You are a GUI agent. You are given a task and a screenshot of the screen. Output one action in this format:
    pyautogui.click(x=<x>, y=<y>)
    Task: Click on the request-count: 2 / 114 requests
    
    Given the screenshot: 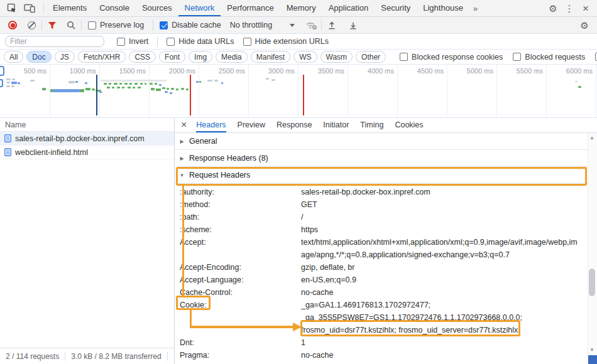 What is the action you would take?
    pyautogui.click(x=33, y=356)
    